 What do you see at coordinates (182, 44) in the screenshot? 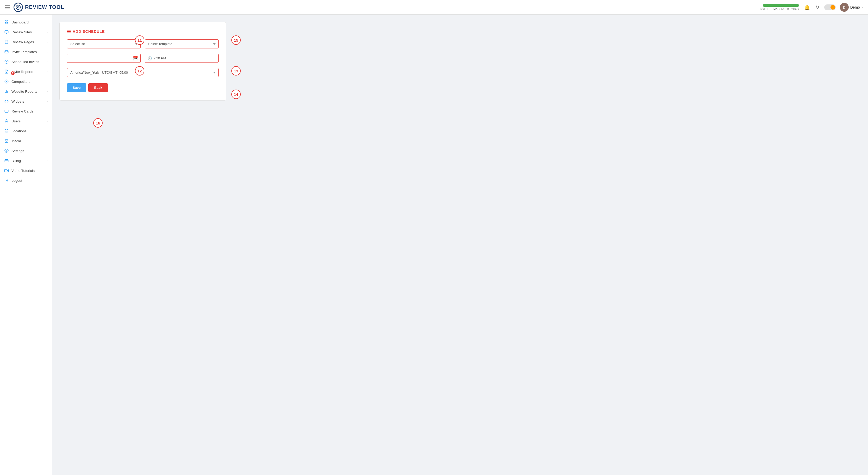
I see `select-template-group: Select Template` at bounding box center [182, 44].